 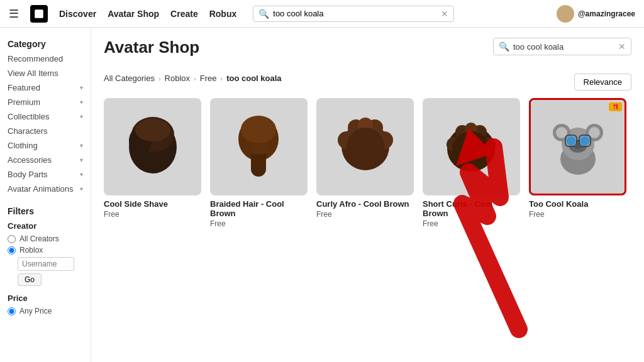 I want to click on nav-search-clear-icon: ✕, so click(x=445, y=14).